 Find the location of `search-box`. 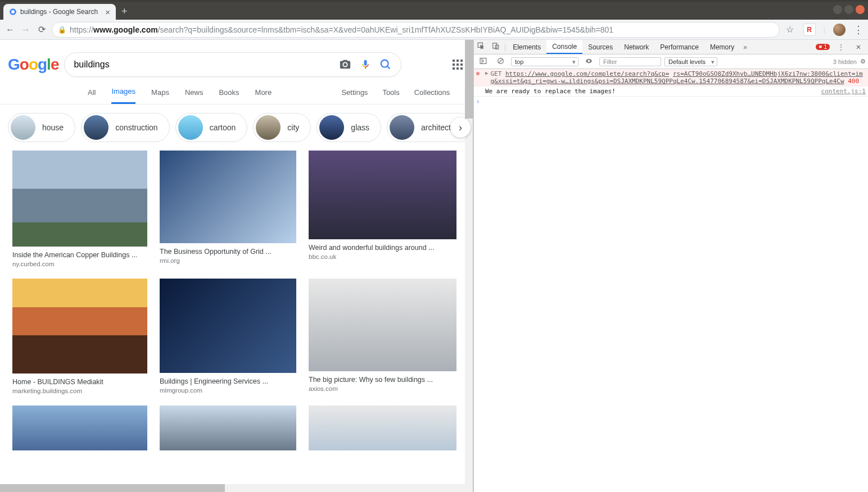

search-box is located at coordinates (233, 65).